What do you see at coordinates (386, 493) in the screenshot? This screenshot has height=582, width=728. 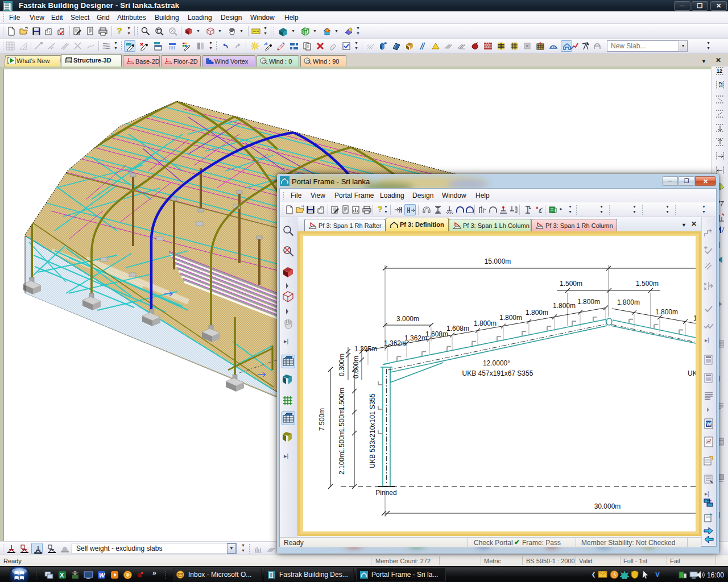 I see `svg-text: Pinned` at bounding box center [386, 493].